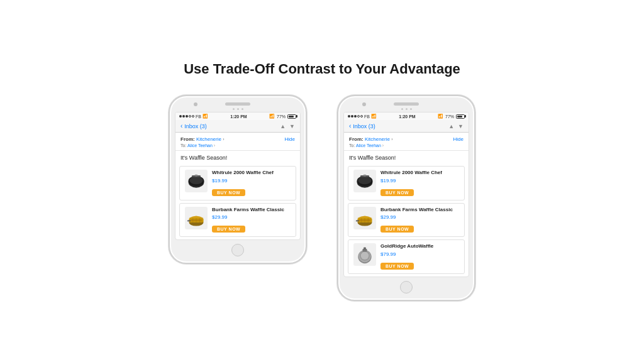 This screenshot has height=362, width=644. I want to click on to-name-left: Alice Teehan, so click(200, 146).